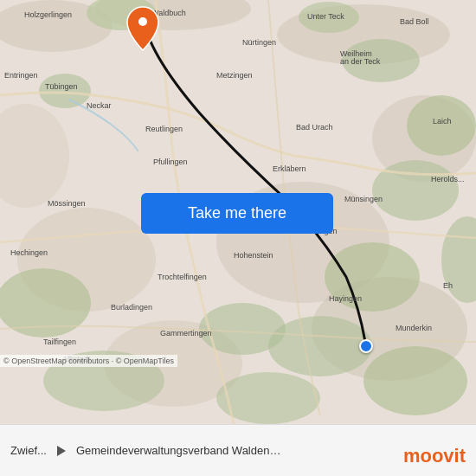 This screenshot has height=476, width=476. Describe the element at coordinates (29, 253) in the screenshot. I see `svg-text: Hechingen` at that location.